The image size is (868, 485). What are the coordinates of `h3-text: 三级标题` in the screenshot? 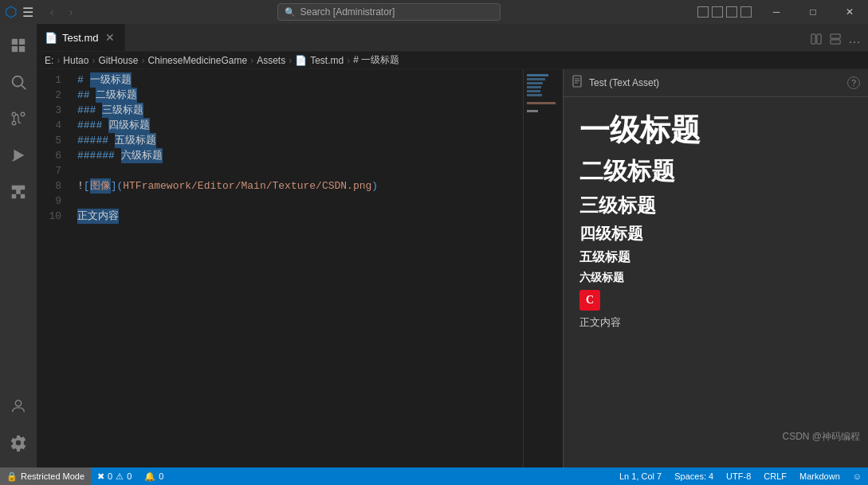 It's located at (123, 110).